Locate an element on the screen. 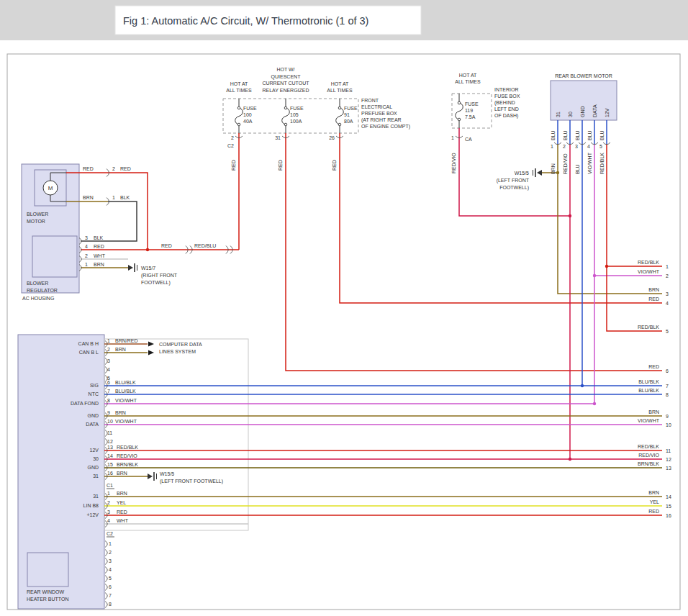 This screenshot has width=688, height=616. pin-number: 14 is located at coordinates (110, 456).